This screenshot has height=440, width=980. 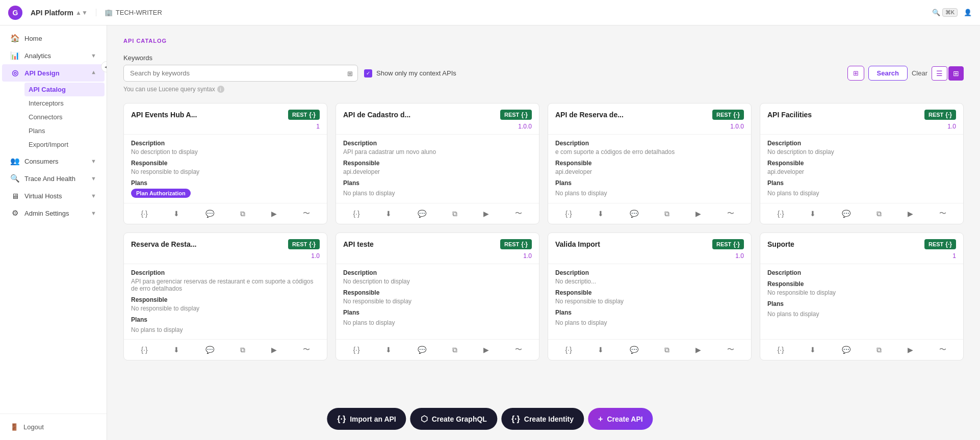 I want to click on sidebar-virtual-hosts-label: Virtual Hosts, so click(x=43, y=196).